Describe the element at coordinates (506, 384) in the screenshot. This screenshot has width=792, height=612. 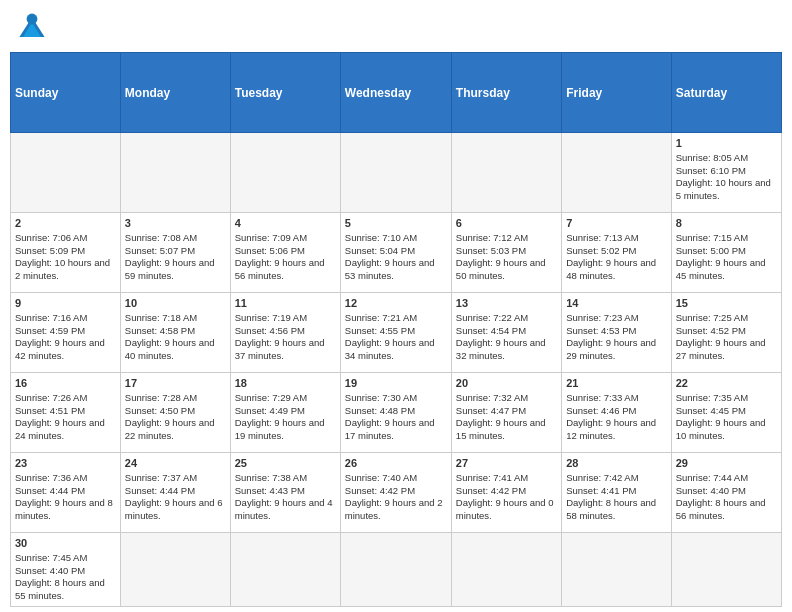
I see `day-number: 20` at that location.